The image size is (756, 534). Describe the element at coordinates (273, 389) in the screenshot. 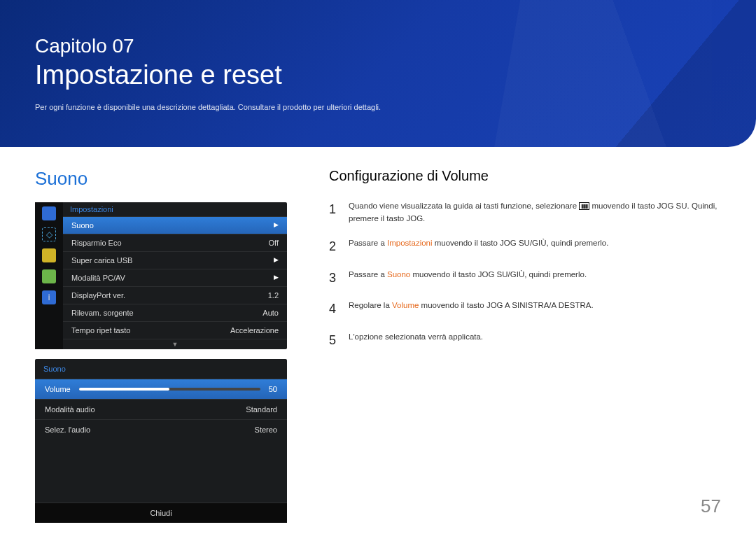

I see `osd2-volume-value: 50` at that location.